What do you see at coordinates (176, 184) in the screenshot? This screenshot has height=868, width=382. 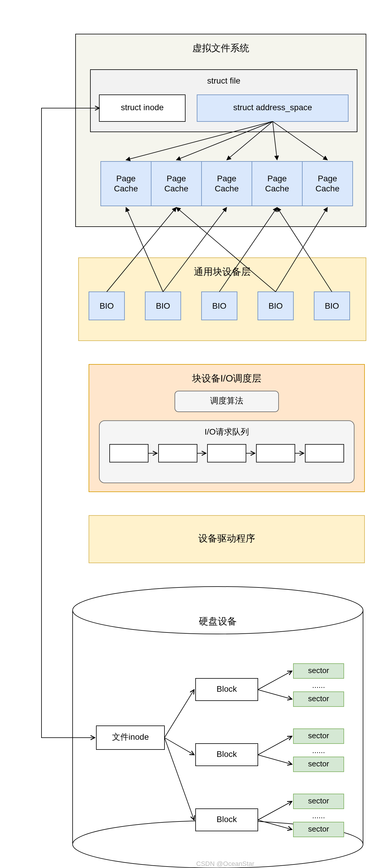 I see `page-cache-1: PageCache` at bounding box center [176, 184].